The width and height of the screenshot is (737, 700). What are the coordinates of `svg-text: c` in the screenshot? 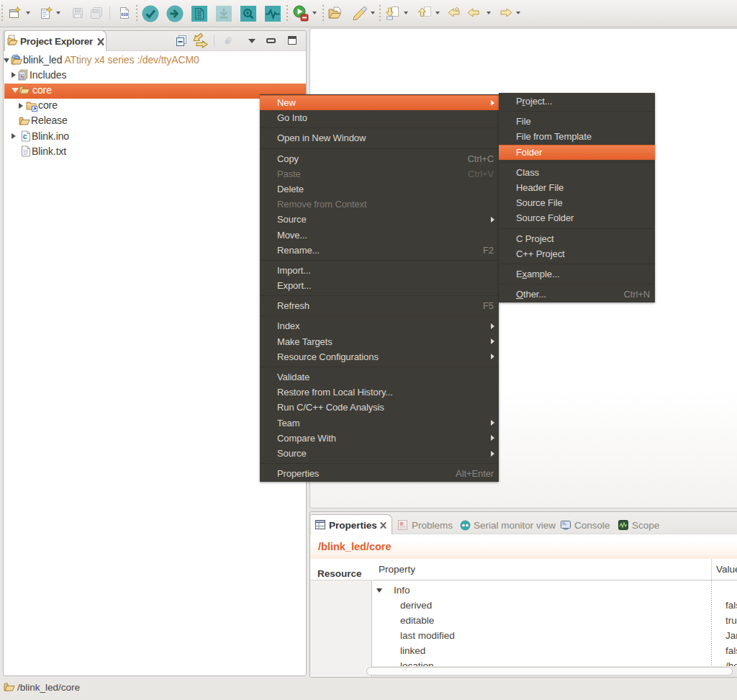 It's located at (25, 136).